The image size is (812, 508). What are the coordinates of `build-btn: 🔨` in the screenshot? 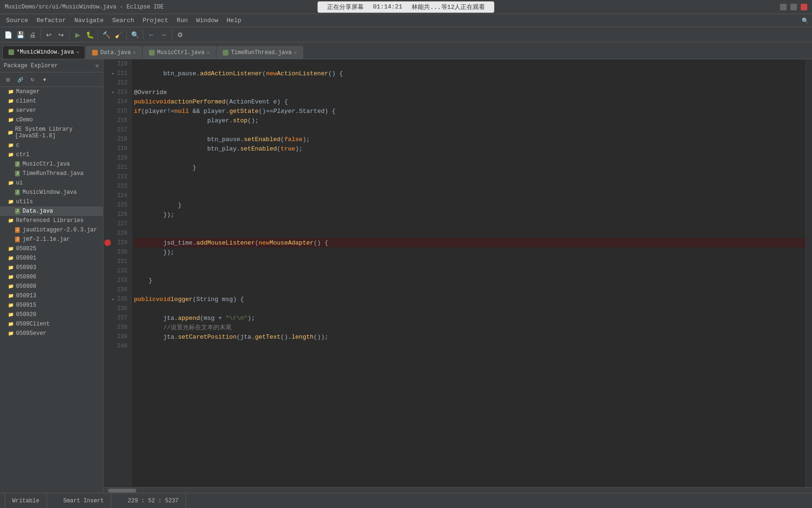 It's located at (106, 35).